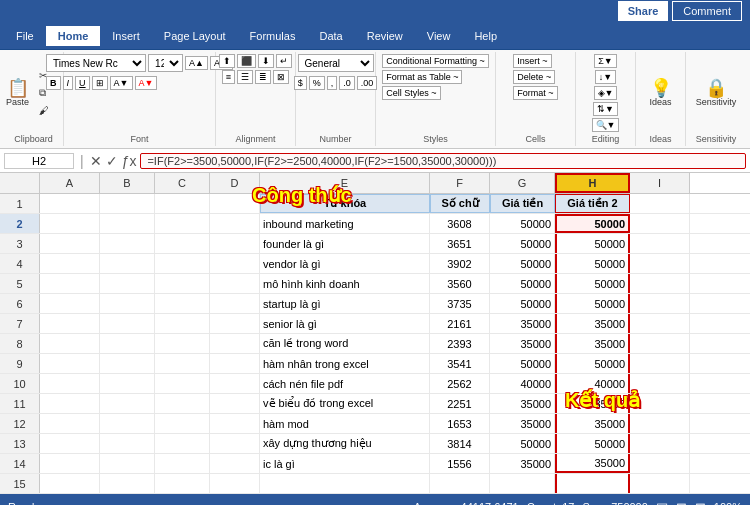 Image resolution: width=750 pixels, height=505 pixels. What do you see at coordinates (460, 264) in the screenshot?
I see `cell-f4: 3902` at bounding box center [460, 264].